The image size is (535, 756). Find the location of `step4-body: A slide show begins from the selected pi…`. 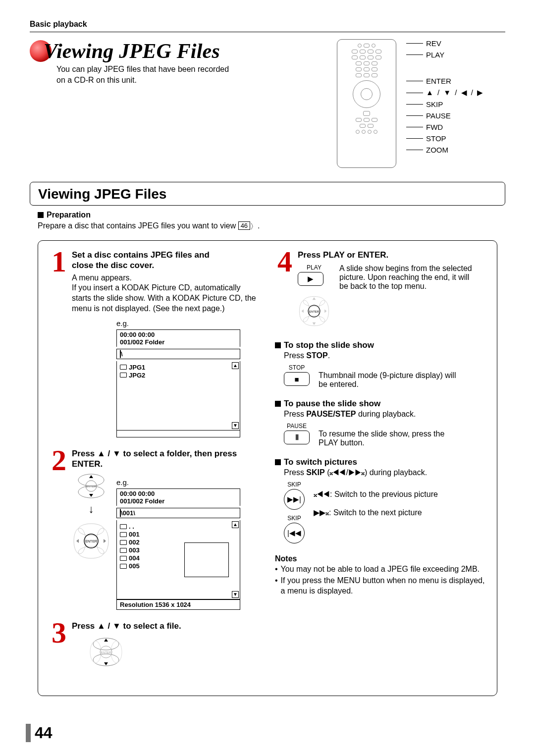

step4-body: A slide show begins from the selected pi… is located at coordinates (413, 277).